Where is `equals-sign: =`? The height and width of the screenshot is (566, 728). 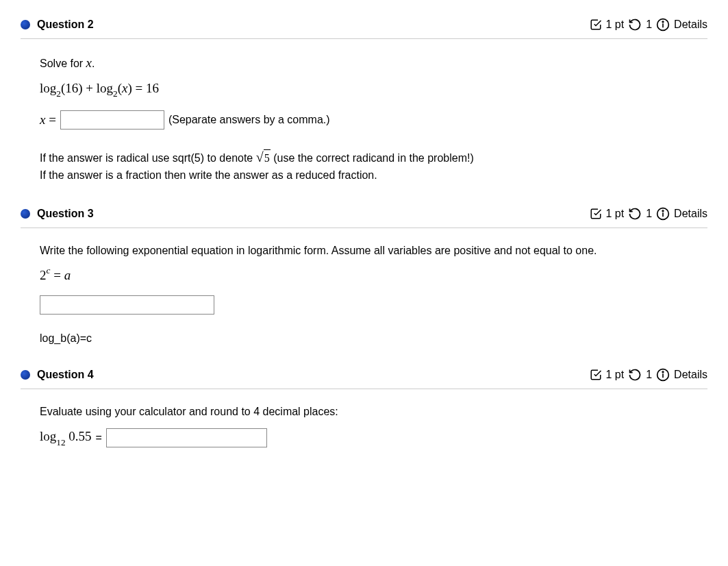
equals-sign: = is located at coordinates (99, 438).